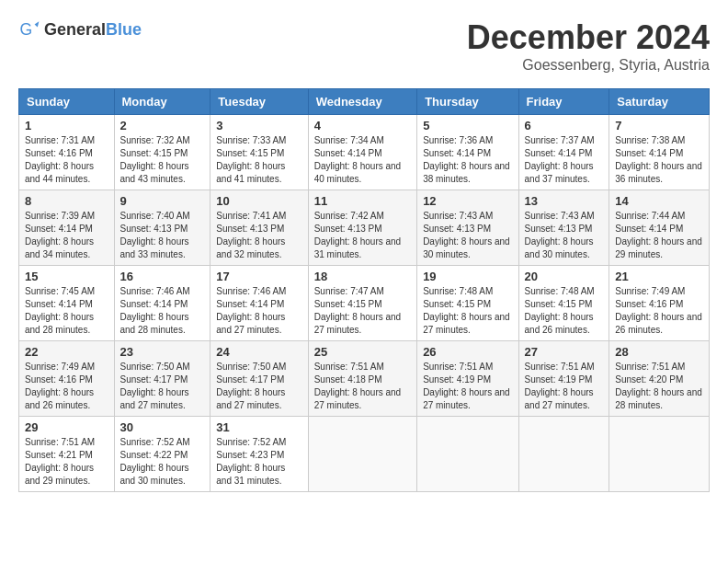 Image resolution: width=728 pixels, height=563 pixels. Describe the element at coordinates (660, 379) in the screenshot. I see `calendar-day-cell: 28 Sunrise: 7:51 AMSunset: 4:20 PMDaylig…` at that location.